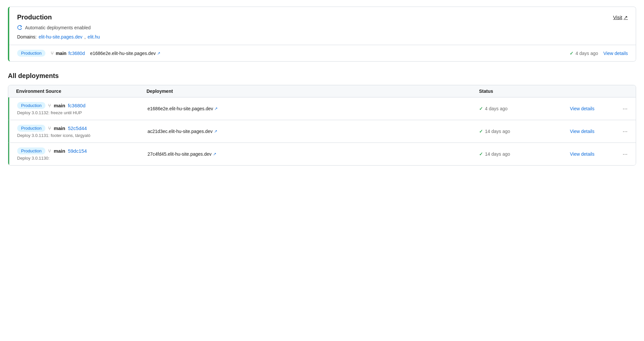  I want to click on domains-label: Domains:, so click(27, 37).